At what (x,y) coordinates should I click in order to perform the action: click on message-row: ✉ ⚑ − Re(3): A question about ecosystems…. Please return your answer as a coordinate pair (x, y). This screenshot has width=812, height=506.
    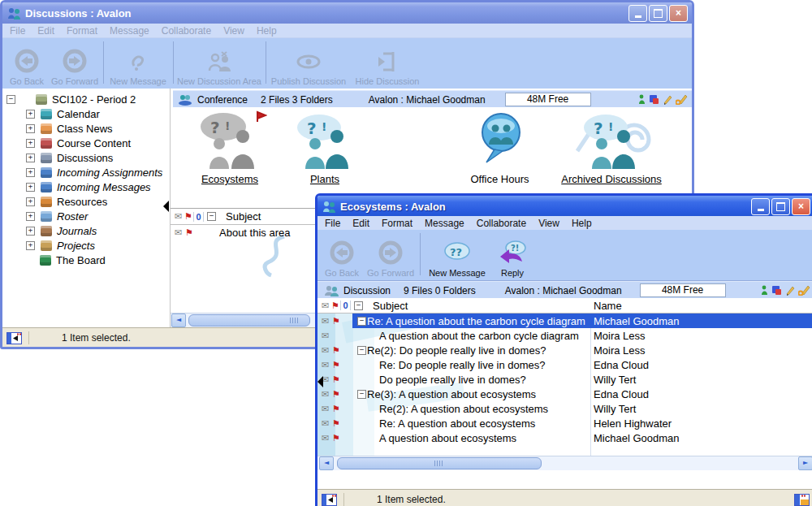
    Looking at the image, I should click on (565, 394).